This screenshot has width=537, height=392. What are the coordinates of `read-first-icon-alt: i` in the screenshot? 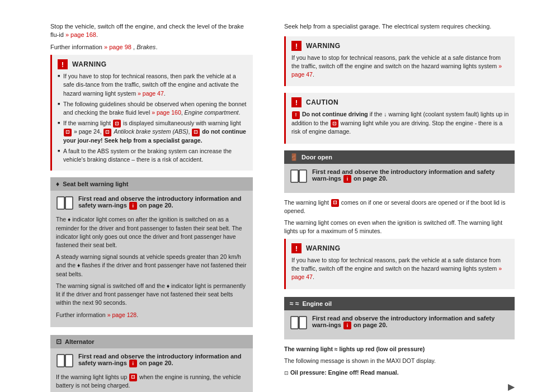 It's located at (133, 363).